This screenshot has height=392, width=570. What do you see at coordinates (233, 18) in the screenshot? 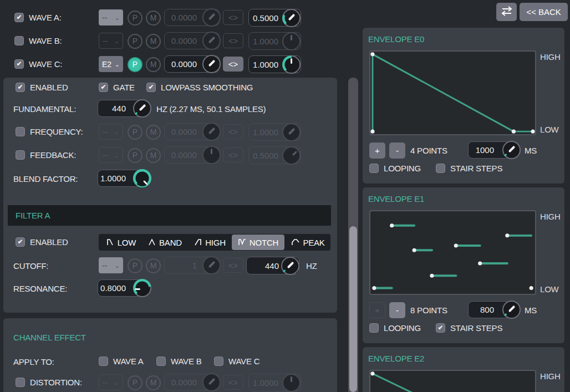
I see `wave-a-bipolar-button: <>` at bounding box center [233, 18].